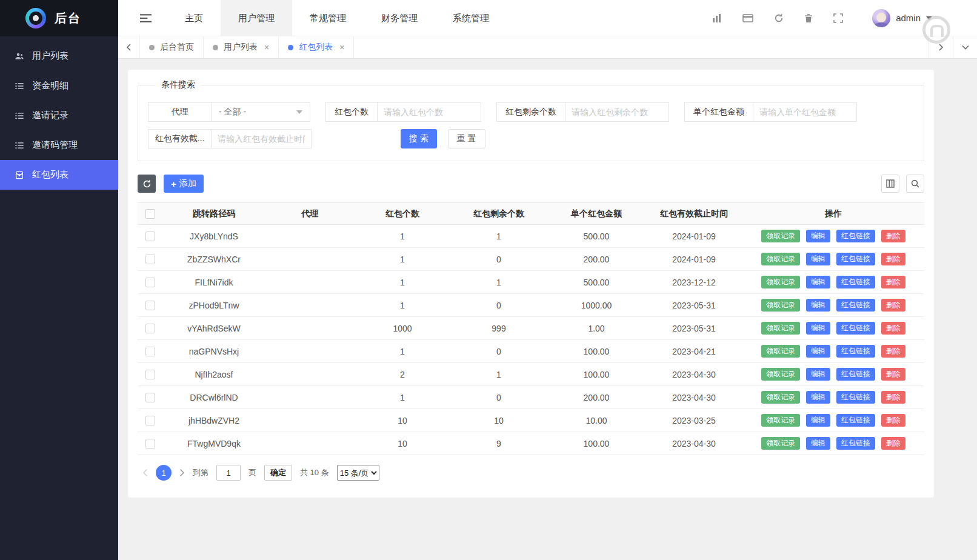 The width and height of the screenshot is (977, 560). I want to click on nav-item-finance-mgmt: 财务管理, so click(399, 18).